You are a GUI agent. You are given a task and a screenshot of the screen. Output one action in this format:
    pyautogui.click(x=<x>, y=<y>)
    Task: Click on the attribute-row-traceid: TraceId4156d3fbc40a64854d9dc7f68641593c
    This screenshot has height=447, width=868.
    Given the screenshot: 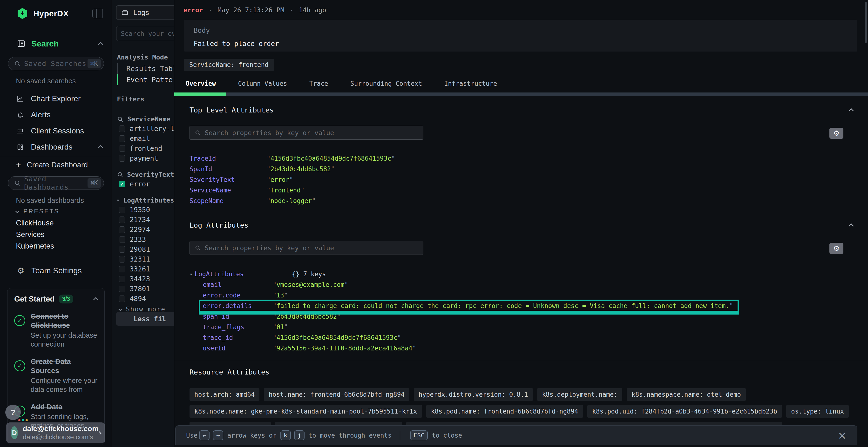 What is the action you would take?
    pyautogui.click(x=292, y=159)
    